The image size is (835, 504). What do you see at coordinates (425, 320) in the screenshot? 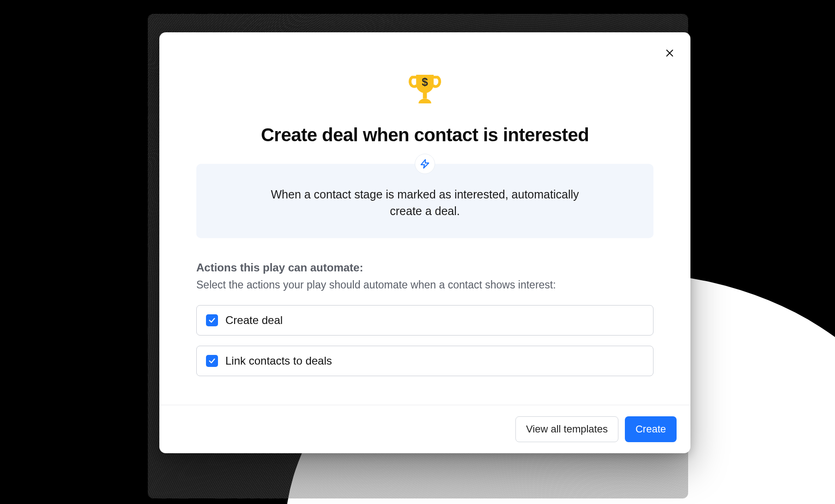
I see `option-create-deal: Create deal` at bounding box center [425, 320].